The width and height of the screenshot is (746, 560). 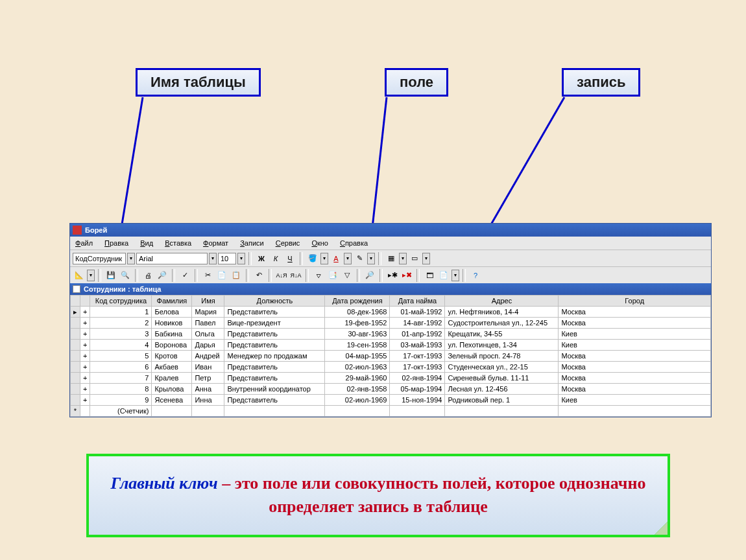 I want to click on cell-position: Вице-президент, so click(x=275, y=323).